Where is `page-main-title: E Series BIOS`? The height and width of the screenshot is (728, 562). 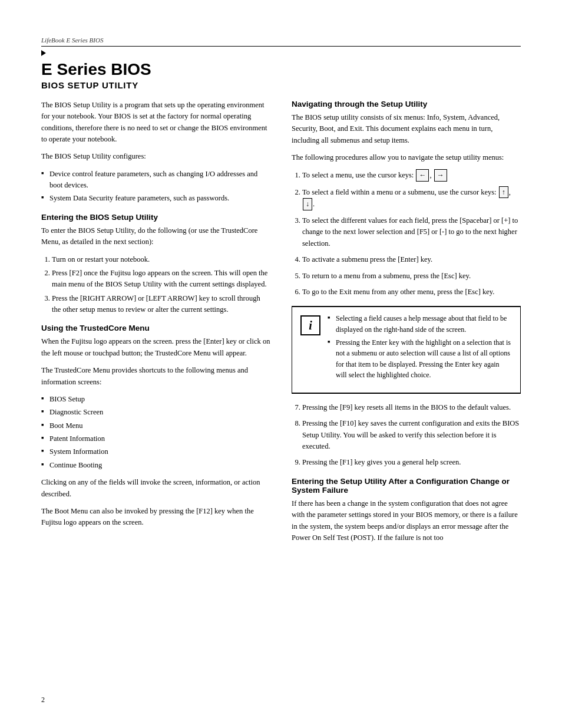 page-main-title: E Series BIOS is located at coordinates (281, 70).